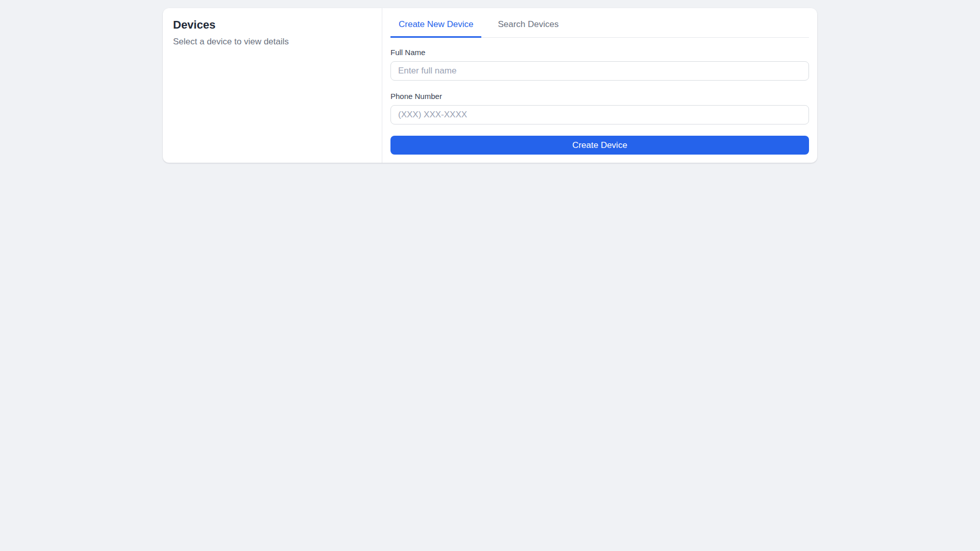  Describe the element at coordinates (600, 115) in the screenshot. I see `phone-number-input` at that location.